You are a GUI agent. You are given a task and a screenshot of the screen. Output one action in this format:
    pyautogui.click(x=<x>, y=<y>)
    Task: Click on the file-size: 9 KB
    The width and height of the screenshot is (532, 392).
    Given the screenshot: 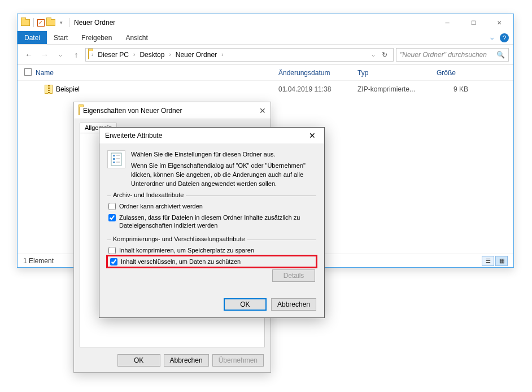 What is the action you would take?
    pyautogui.click(x=459, y=89)
    